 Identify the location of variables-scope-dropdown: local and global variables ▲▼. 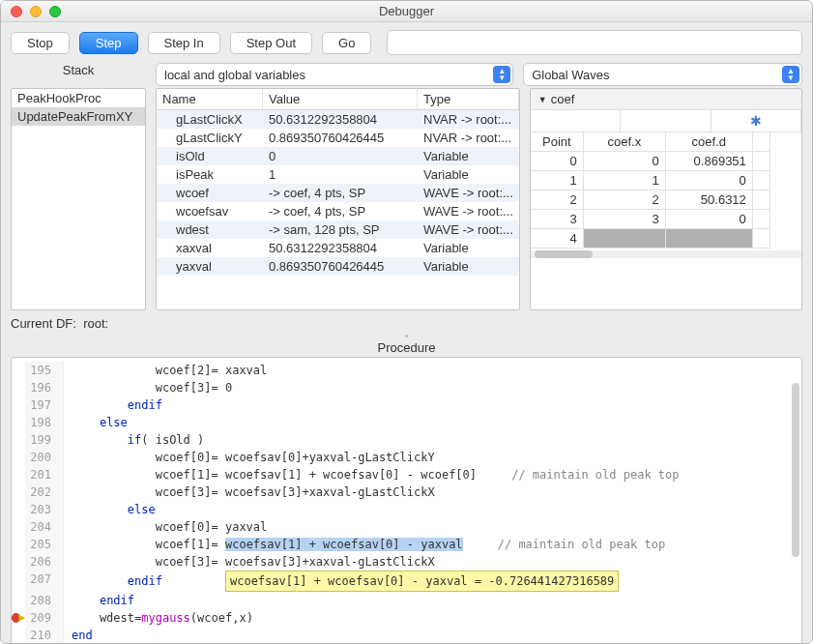
(334, 74).